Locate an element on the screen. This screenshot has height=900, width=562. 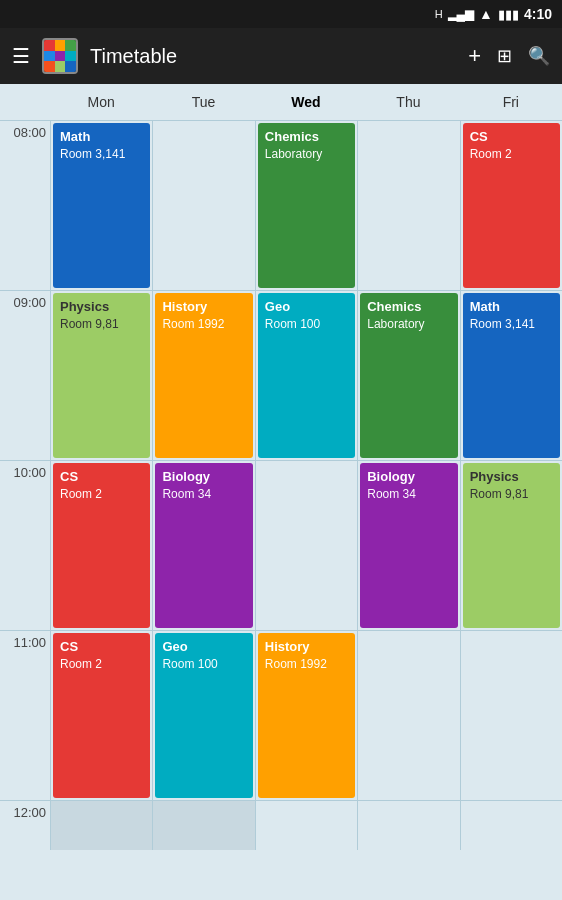
signal-icon: H is located at coordinates (439, 14).